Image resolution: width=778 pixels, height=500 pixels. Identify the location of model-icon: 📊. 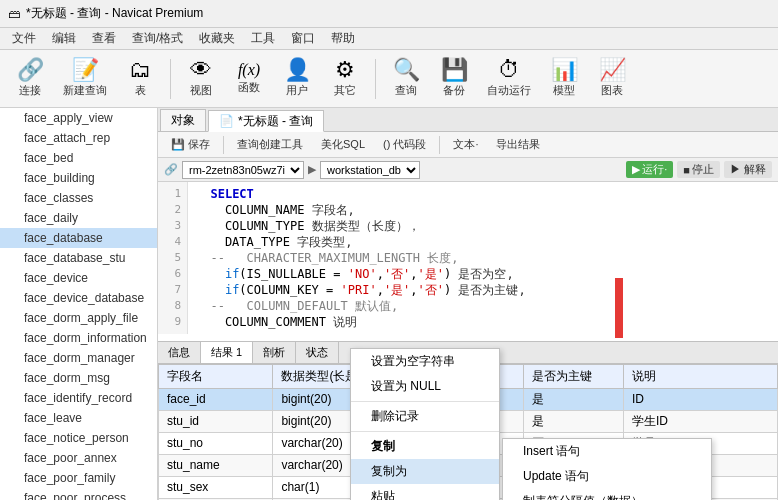
(564, 70).